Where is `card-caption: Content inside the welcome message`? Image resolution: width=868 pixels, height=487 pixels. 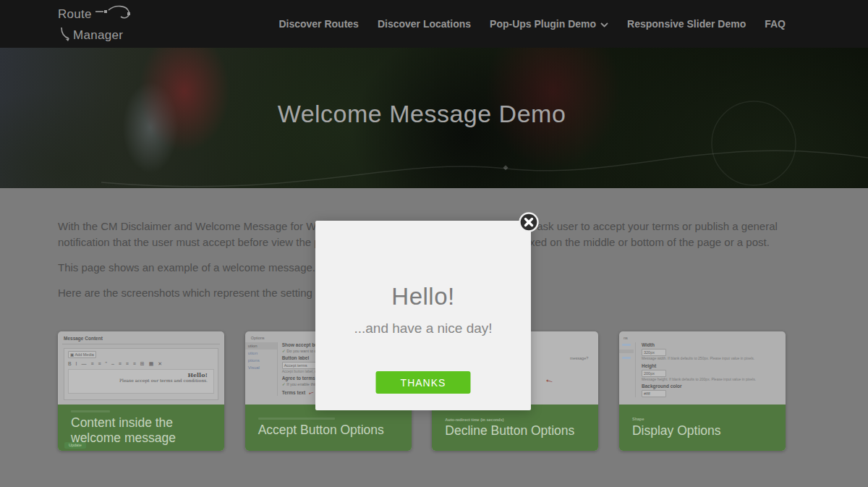 card-caption: Content inside the welcome message is located at coordinates (141, 431).